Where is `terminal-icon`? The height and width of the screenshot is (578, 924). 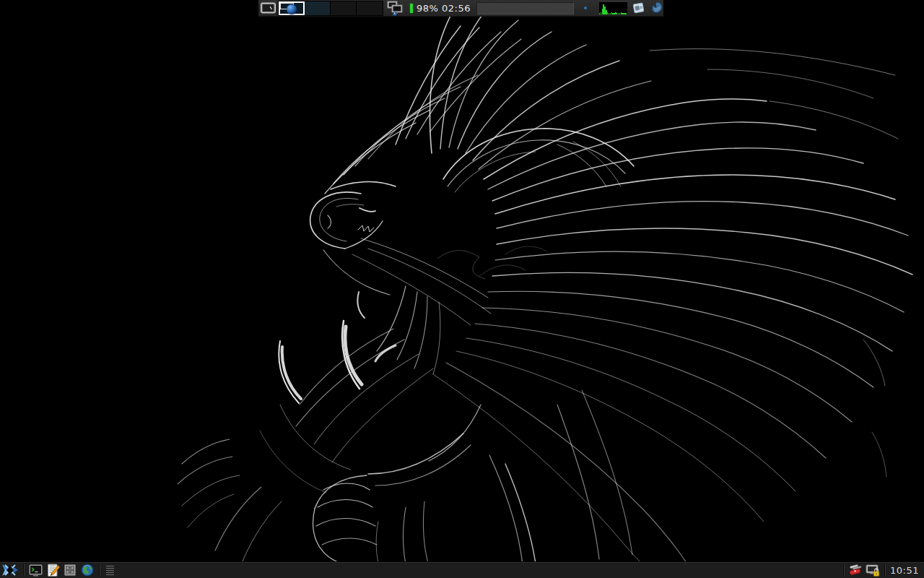
terminal-icon is located at coordinates (35, 570).